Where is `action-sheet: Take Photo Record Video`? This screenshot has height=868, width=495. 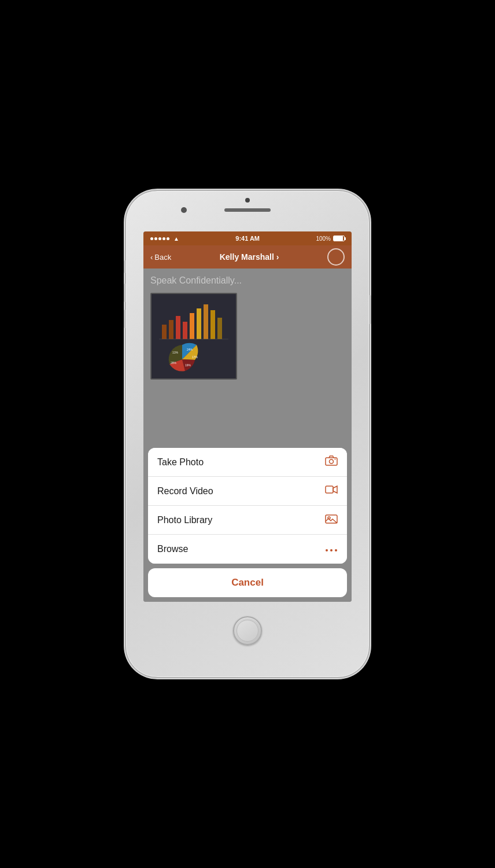 action-sheet: Take Photo Record Video is located at coordinates (248, 506).